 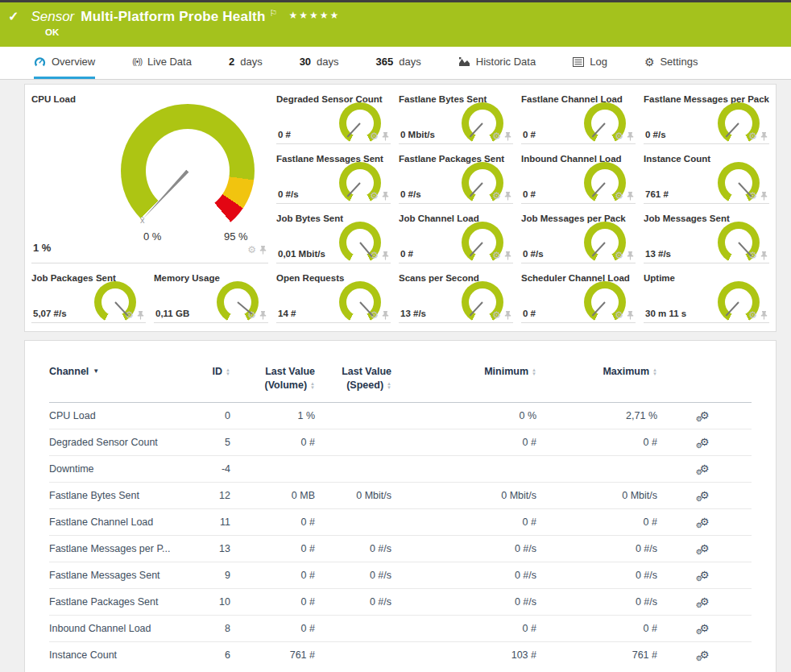 I want to click on cell-name: CPU Load, so click(x=118, y=416).